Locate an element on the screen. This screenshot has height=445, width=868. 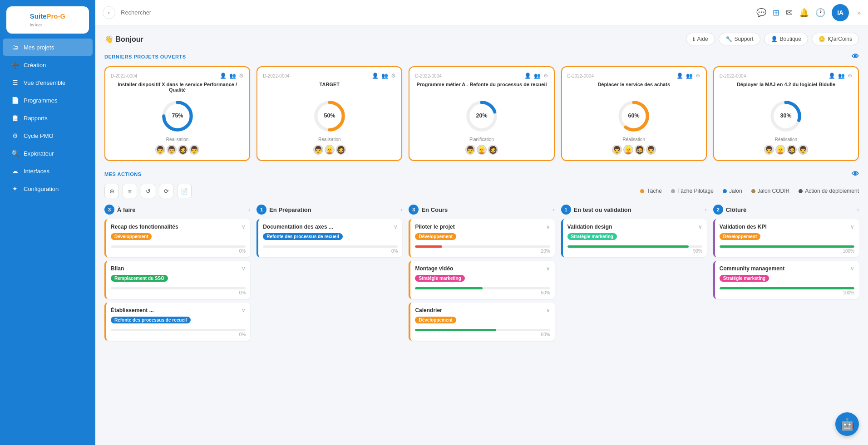
collapse-button: » is located at coordinates (859, 13).